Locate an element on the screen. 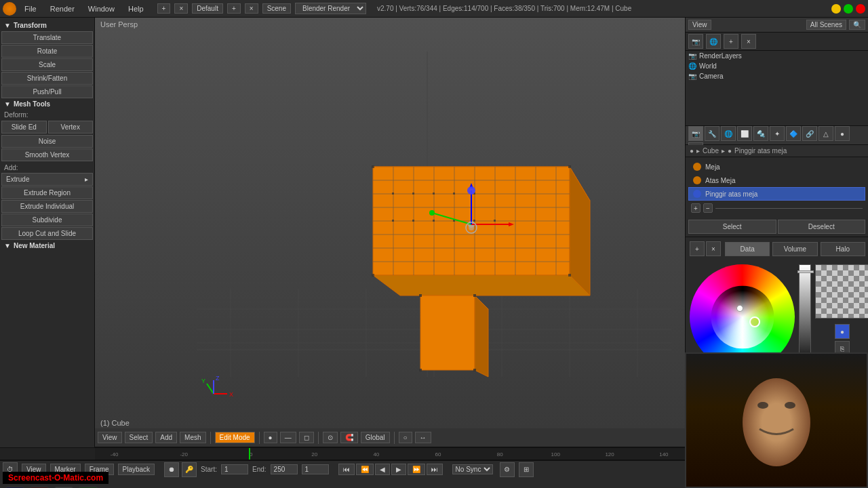  outliner-view-btn: View is located at coordinates (700, 24).